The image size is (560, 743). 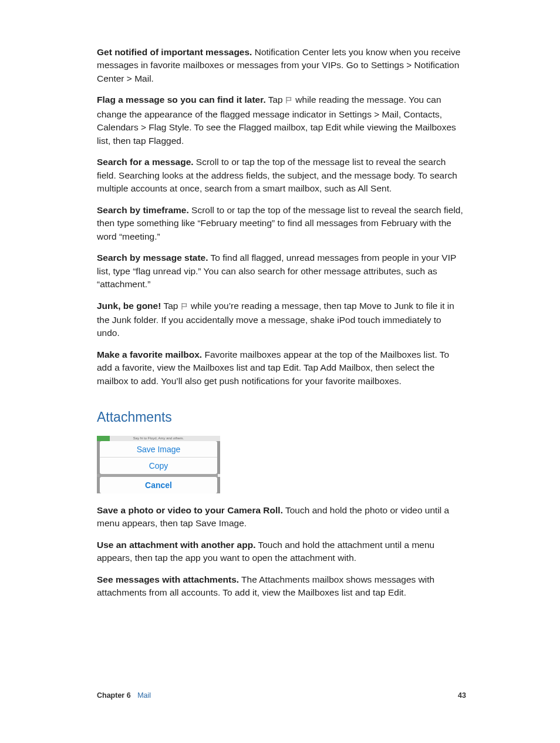 I want to click on paragraph-save-photo: Save a photo or video to your Camera Rol…, so click(x=282, y=517).